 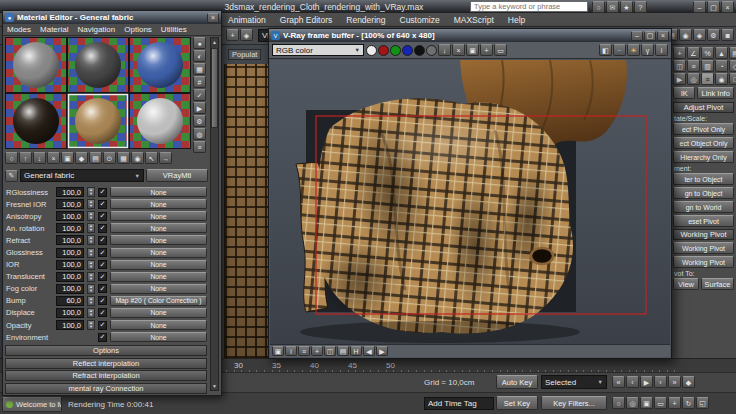 I want to click on previous-image-icon: ◀, so click(x=369, y=351).